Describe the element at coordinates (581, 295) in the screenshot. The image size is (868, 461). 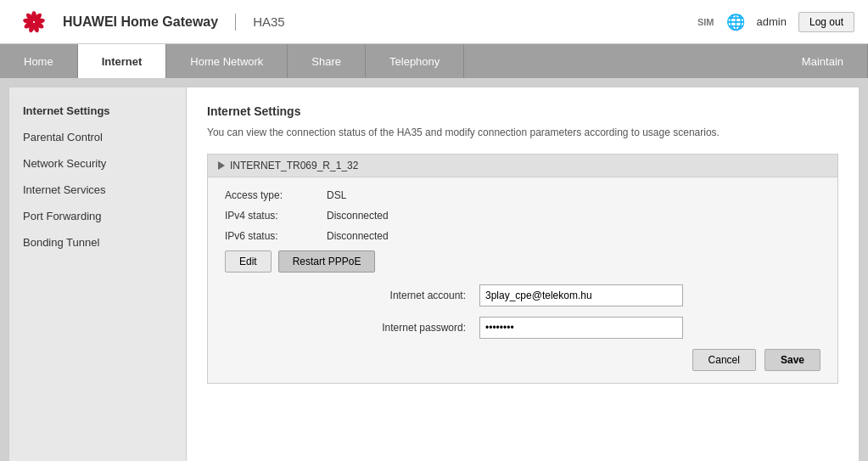
I see `account-input` at that location.